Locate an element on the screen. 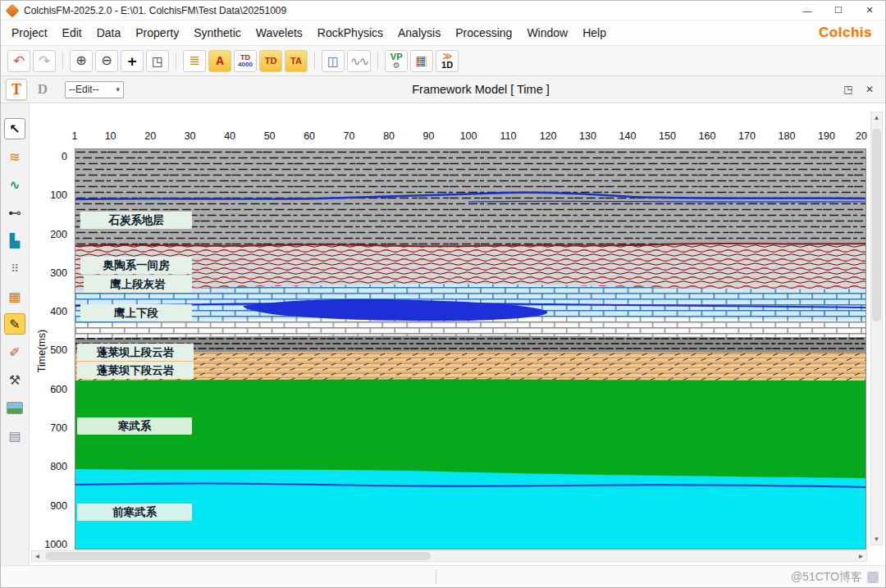 The width and height of the screenshot is (886, 588). crosshair-icon: + is located at coordinates (131, 61).